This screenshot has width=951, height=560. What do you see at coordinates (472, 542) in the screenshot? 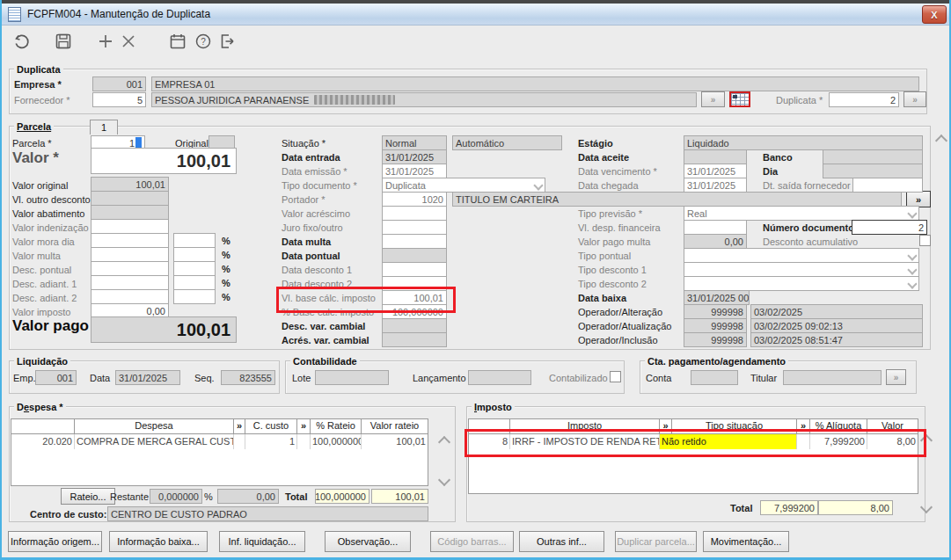
I see `codigo-barras-button: Código barras...` at bounding box center [472, 542].